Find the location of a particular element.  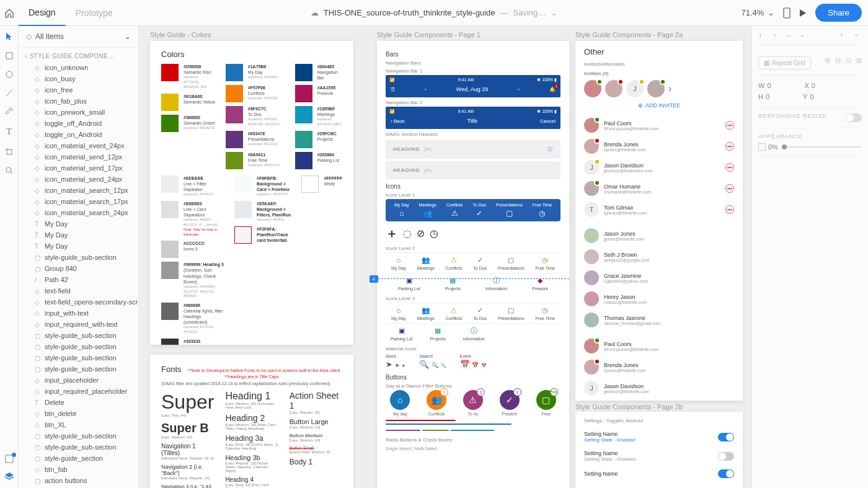

zoom-select: 71.4%⌄ is located at coordinates (758, 12).